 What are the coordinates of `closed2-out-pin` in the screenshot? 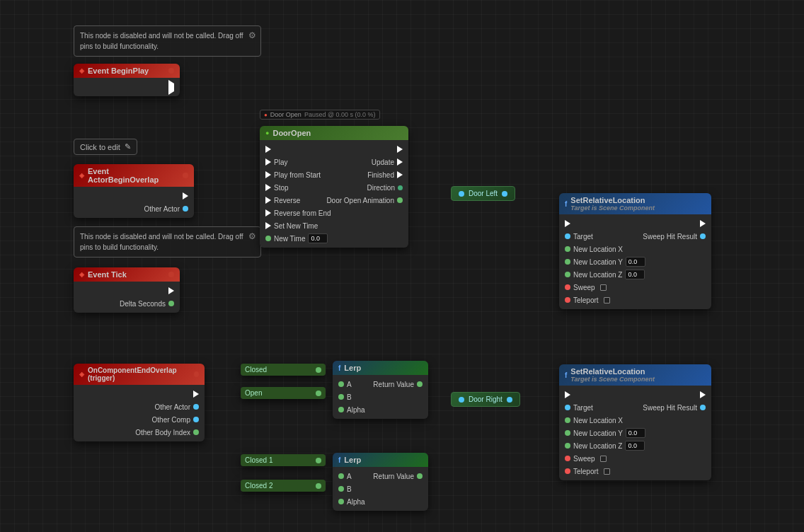 It's located at (318, 486).